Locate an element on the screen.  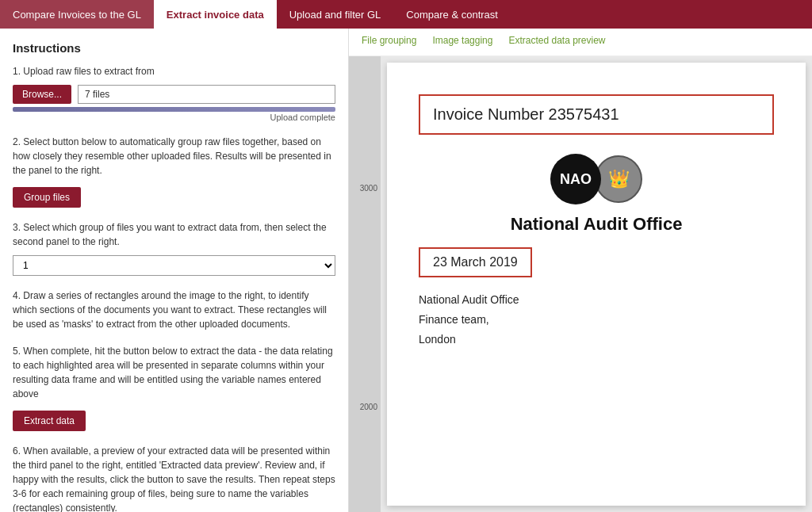
step-2-text: 2. Select button below to automatically … is located at coordinates (174, 156).